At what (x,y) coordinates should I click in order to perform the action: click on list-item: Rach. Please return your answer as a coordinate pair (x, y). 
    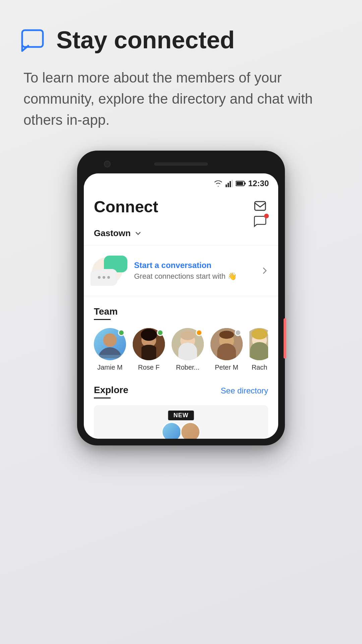
    Looking at the image, I should click on (259, 350).